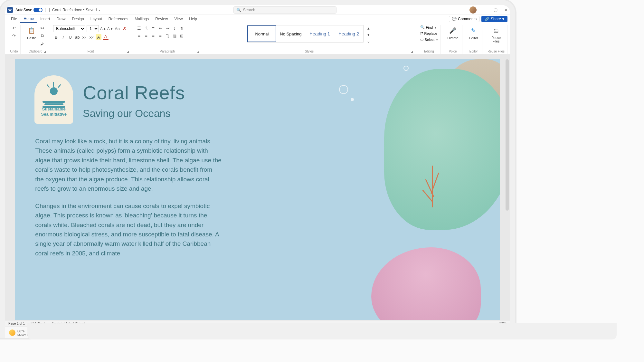  I want to click on menu-insert: Insert, so click(45, 19).